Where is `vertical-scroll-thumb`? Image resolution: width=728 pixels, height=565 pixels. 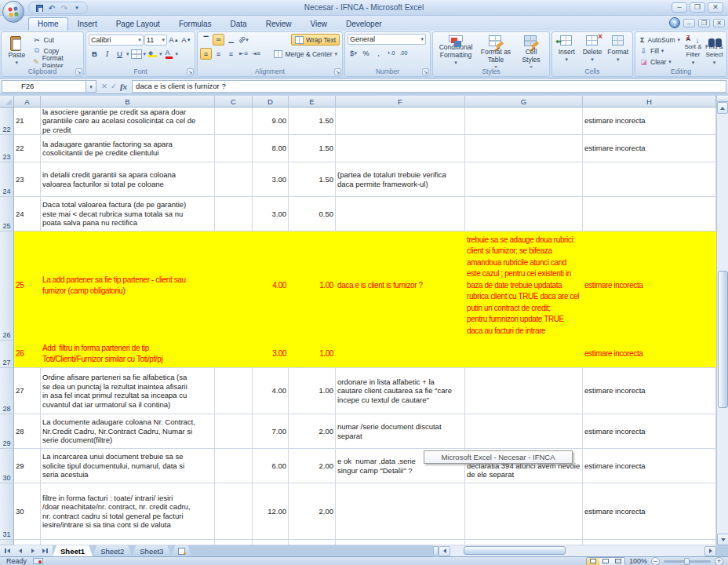 vertical-scroll-thumb is located at coordinates (723, 339).